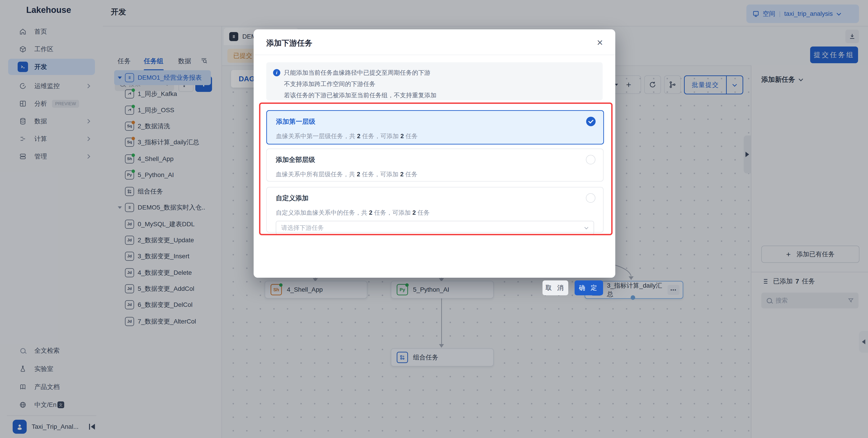  What do you see at coordinates (303, 228) in the screenshot?
I see `select-placeholder: 请选择下游任务` at bounding box center [303, 228].